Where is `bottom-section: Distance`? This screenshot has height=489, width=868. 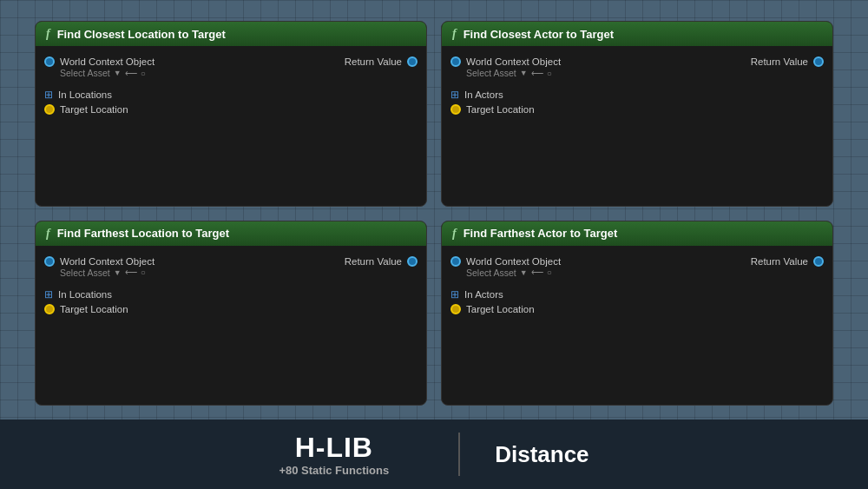
bottom-section: Distance is located at coordinates (542, 455).